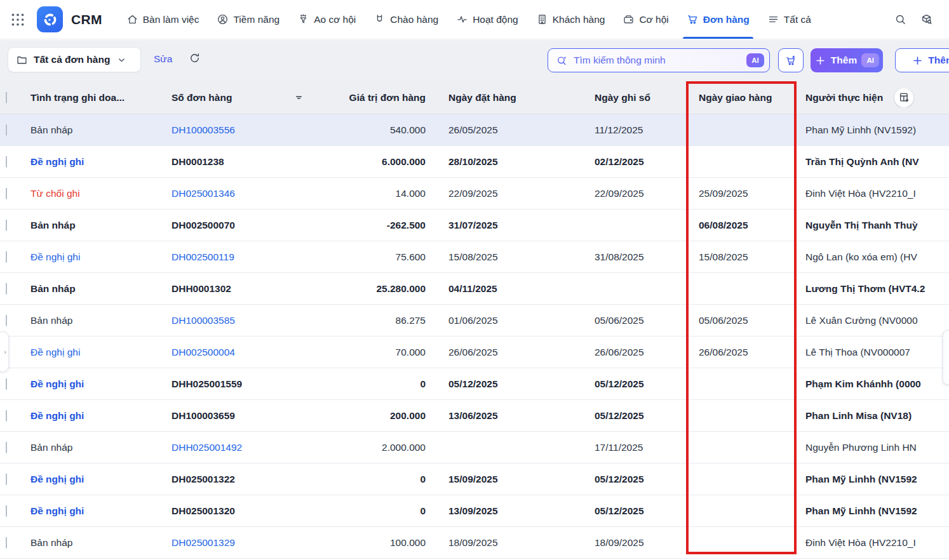 This screenshot has height=560, width=949. What do you see at coordinates (474, 416) in the screenshot?
I see `table-row: Đề nghị ghiDH100003659200.00013/06/20250…` at bounding box center [474, 416].